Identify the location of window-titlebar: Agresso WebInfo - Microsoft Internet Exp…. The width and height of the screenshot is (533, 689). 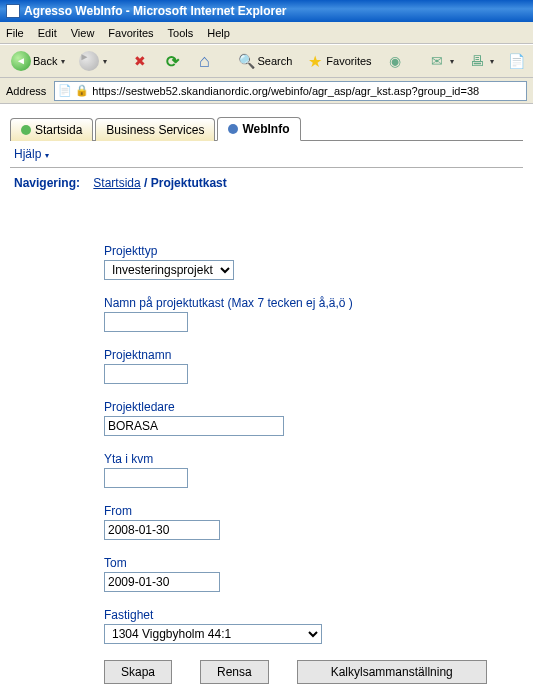
(266, 11).